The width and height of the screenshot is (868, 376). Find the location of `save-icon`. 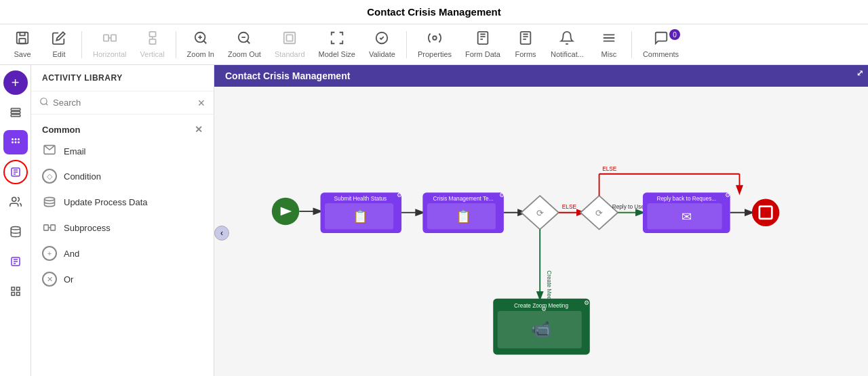

save-icon is located at coordinates (22, 39).